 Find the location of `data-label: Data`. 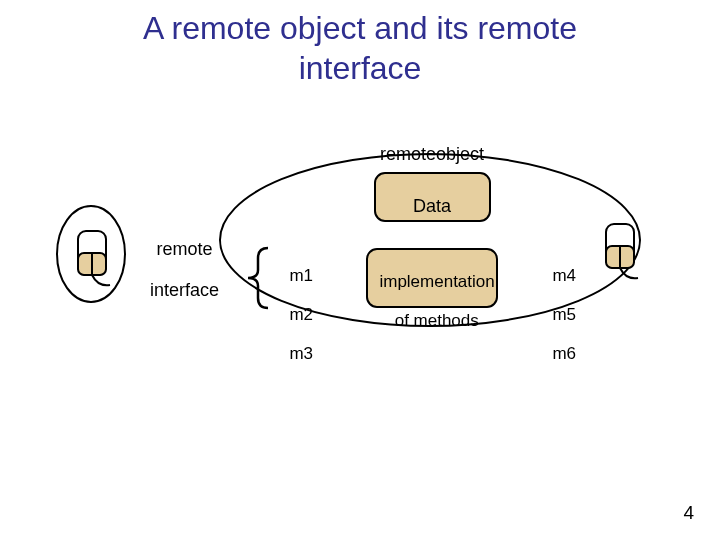

data-label: Data is located at coordinates (432, 206).